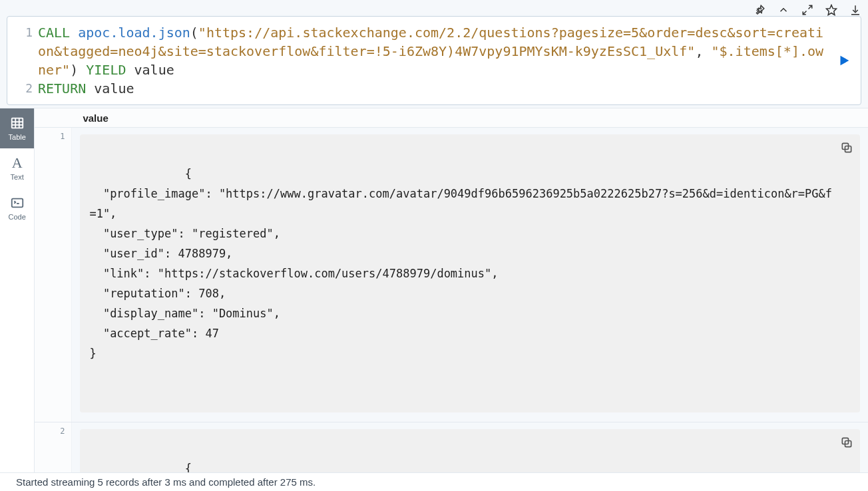 The image size is (868, 491). Describe the element at coordinates (470, 451) in the screenshot. I see `json-cell: { "profile_image": "https://www.gravatar…` at that location.